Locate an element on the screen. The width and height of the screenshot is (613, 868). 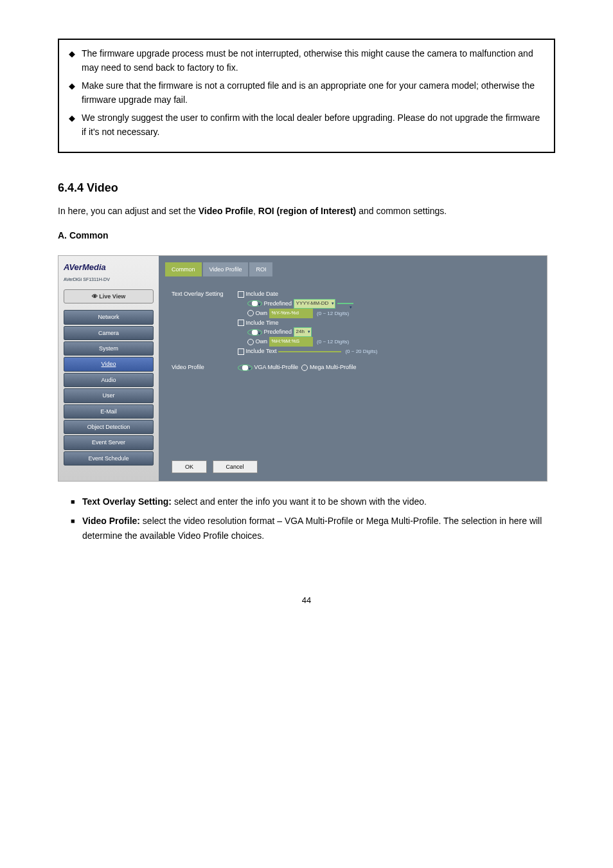
notice-text: We strongly suggest the user to confirm … is located at coordinates (313, 125).